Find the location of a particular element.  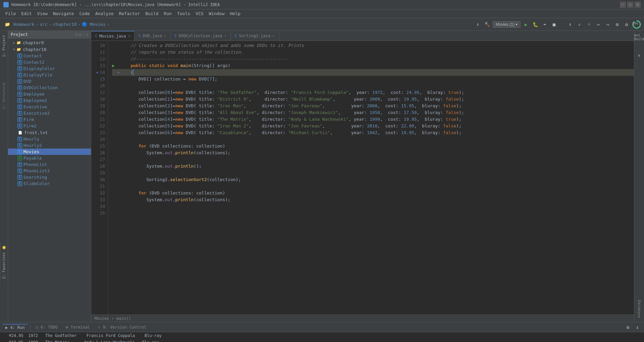

class-icon-dvd: C is located at coordinates (20, 81).